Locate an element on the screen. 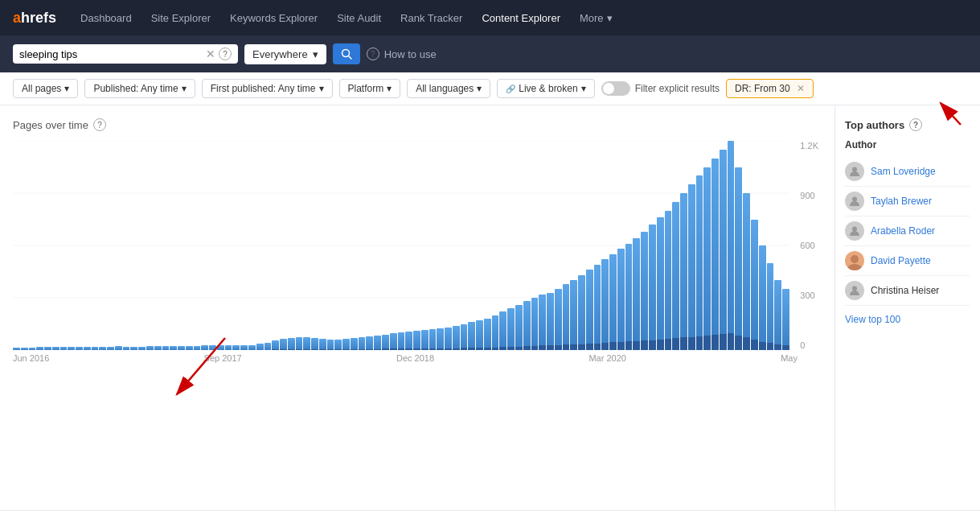 The width and height of the screenshot is (980, 511). filter-live-broken: 🔗 Live & broken ▾ is located at coordinates (545, 89).